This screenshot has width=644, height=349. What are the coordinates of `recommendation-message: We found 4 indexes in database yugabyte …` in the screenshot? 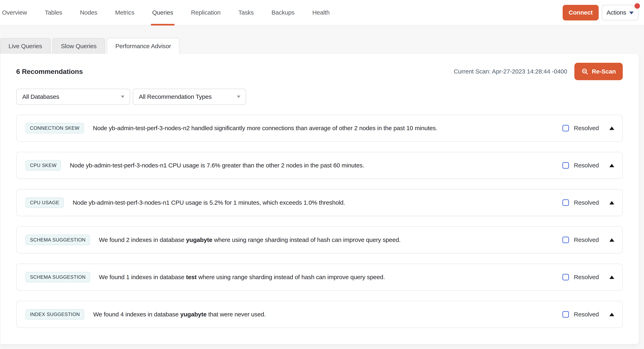 It's located at (180, 314).